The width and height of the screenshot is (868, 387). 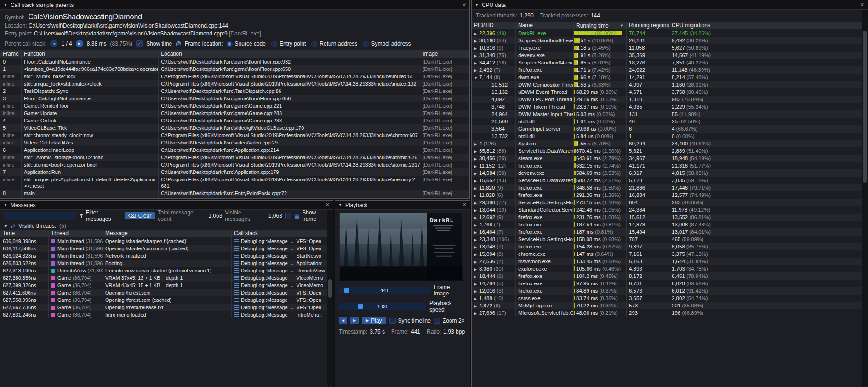 What do you see at coordinates (669, 306) in the screenshot?
I see `cpu-row: ▶4,872 (9) MsMpEng.exe 70.22 ms (0.30%) …` at bounding box center [669, 306].